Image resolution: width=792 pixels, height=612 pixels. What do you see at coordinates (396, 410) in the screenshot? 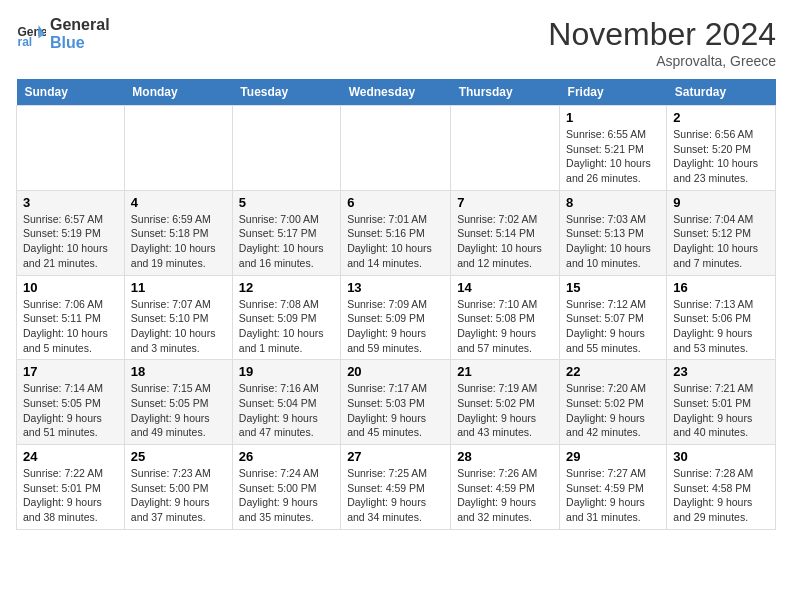
I see `day-info: Sunrise: 7:17 AM Sunset: 5:03 PM Dayligh…` at bounding box center [396, 410].